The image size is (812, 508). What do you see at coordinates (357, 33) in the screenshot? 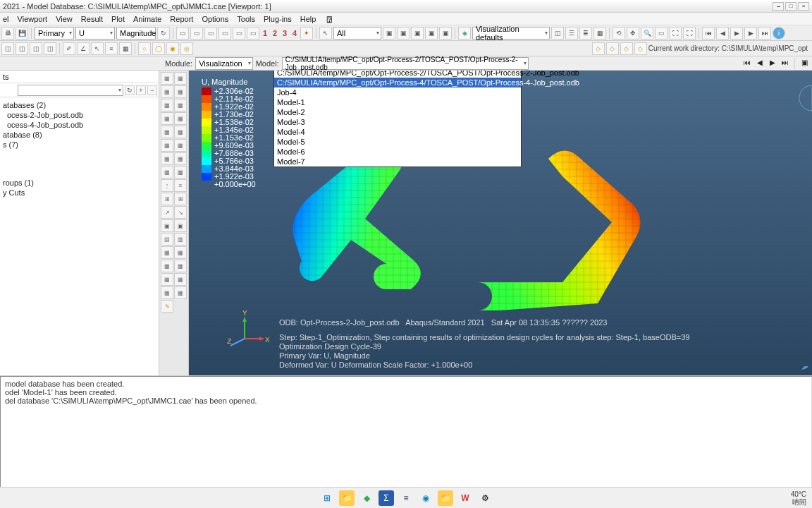
I see `selection-filter-combo: All` at bounding box center [357, 33].